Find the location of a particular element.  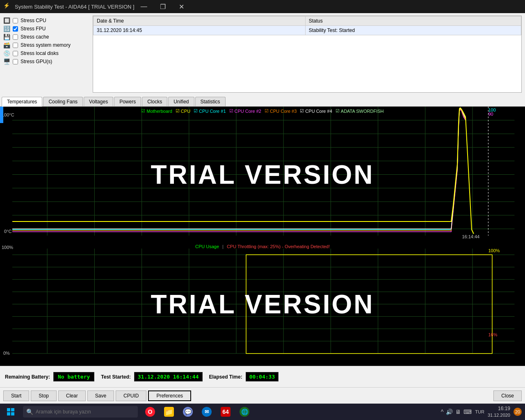

tab-statistics: Statistics is located at coordinates (210, 102).